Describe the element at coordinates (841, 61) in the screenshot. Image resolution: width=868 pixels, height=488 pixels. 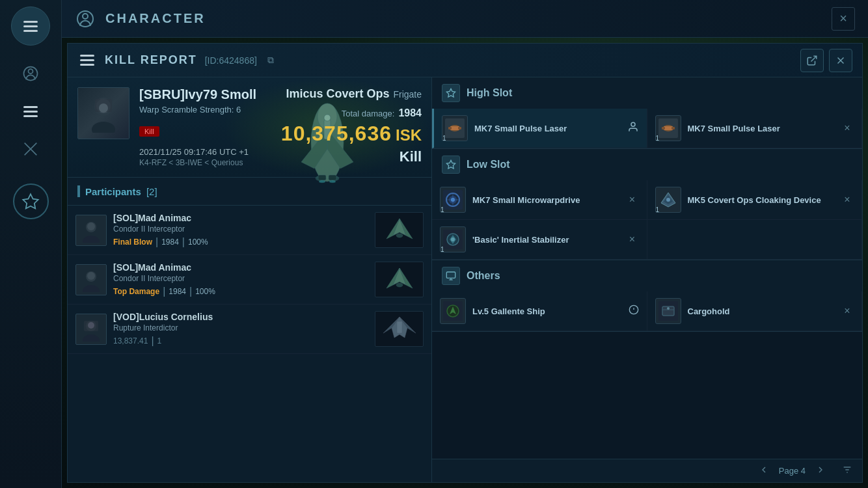
I see `close-kr-button` at that location.